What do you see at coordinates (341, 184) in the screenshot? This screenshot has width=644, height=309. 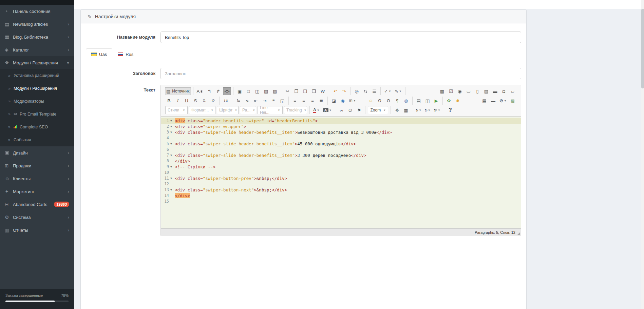 I see `code-line: 12` at bounding box center [341, 184].